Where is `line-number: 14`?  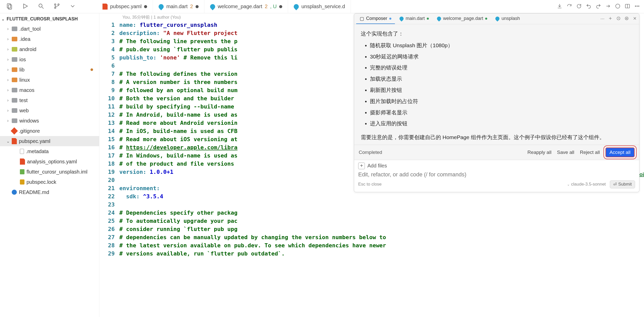 line-number: 14 is located at coordinates (107, 131).